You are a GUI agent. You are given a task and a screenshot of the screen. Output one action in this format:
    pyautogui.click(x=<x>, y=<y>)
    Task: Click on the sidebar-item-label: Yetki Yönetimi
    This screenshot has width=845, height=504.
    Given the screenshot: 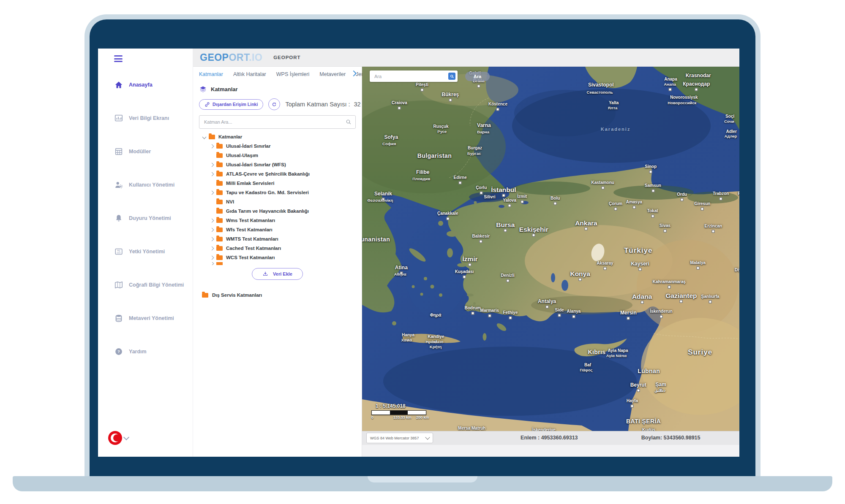 What is the action you would take?
    pyautogui.click(x=147, y=252)
    